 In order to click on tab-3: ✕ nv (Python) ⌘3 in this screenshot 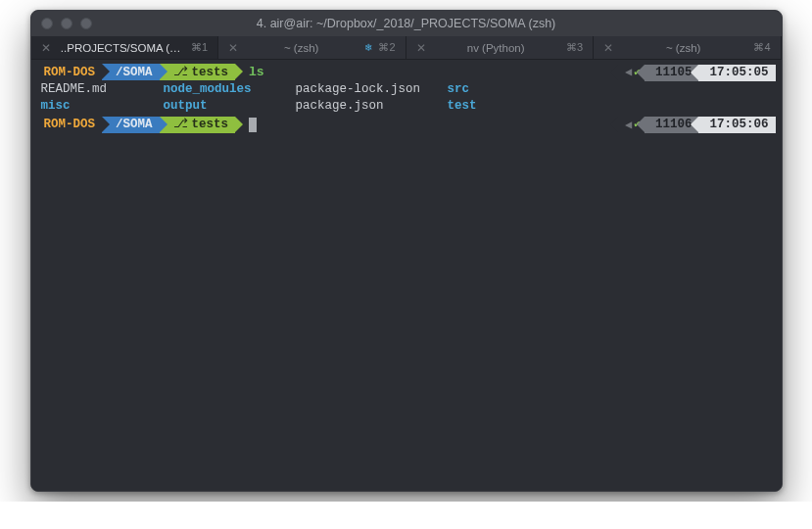, I will do `click(501, 47)`.